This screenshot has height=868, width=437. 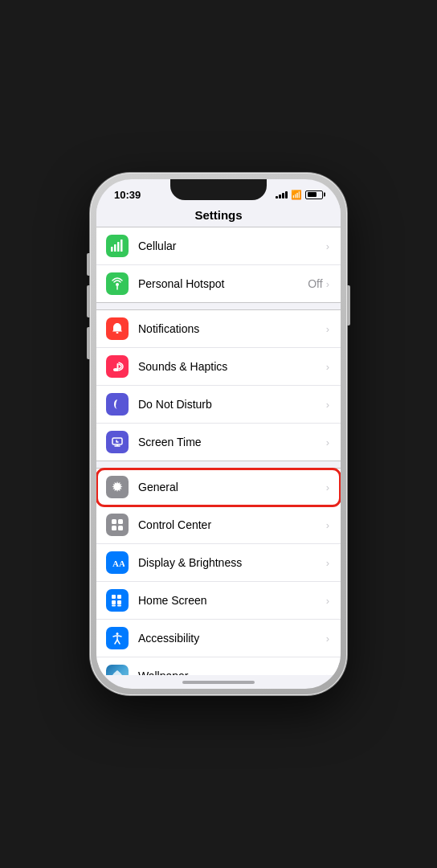 I want to click on screentime-chevron: ›, so click(x=328, y=442).